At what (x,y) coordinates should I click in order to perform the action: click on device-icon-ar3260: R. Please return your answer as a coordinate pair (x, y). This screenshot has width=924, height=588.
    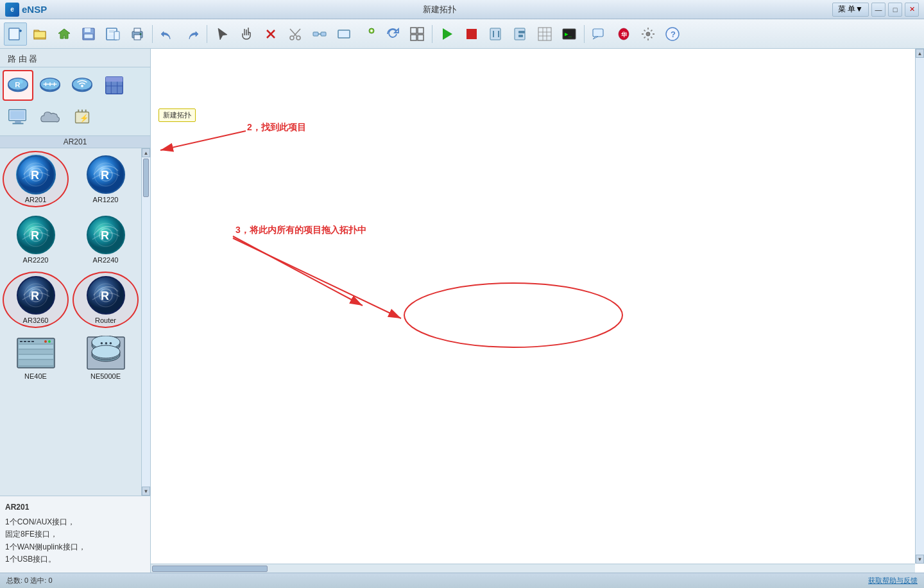
    Looking at the image, I should click on (36, 295).